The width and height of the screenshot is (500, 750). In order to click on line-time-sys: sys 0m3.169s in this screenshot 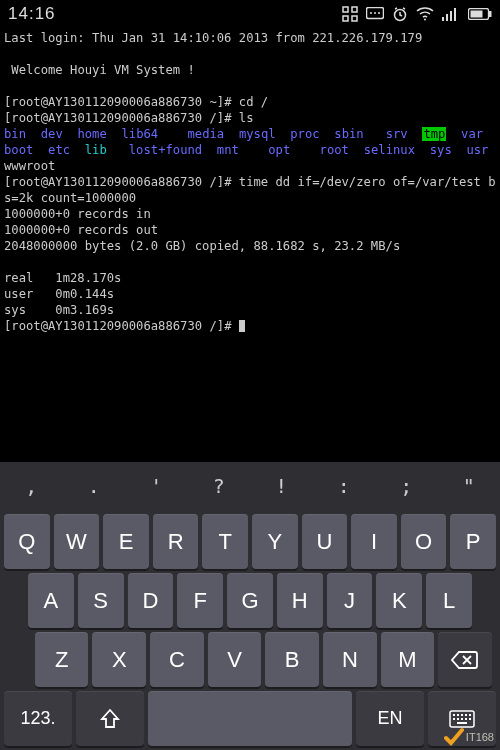, I will do `click(59, 310)`.